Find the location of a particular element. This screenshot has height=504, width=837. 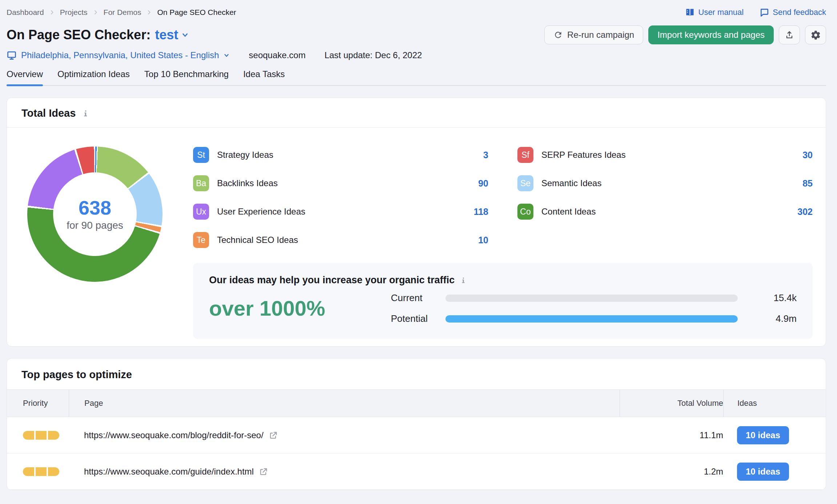

total-volume-cell: 1.2m is located at coordinates (671, 472).